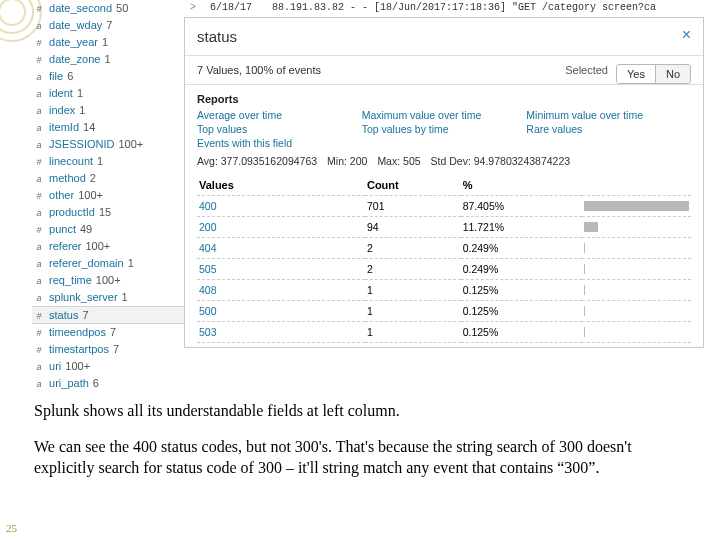  Describe the element at coordinates (108, 42) in the screenshot. I see `field-row-date_year: # date_year1` at that location.